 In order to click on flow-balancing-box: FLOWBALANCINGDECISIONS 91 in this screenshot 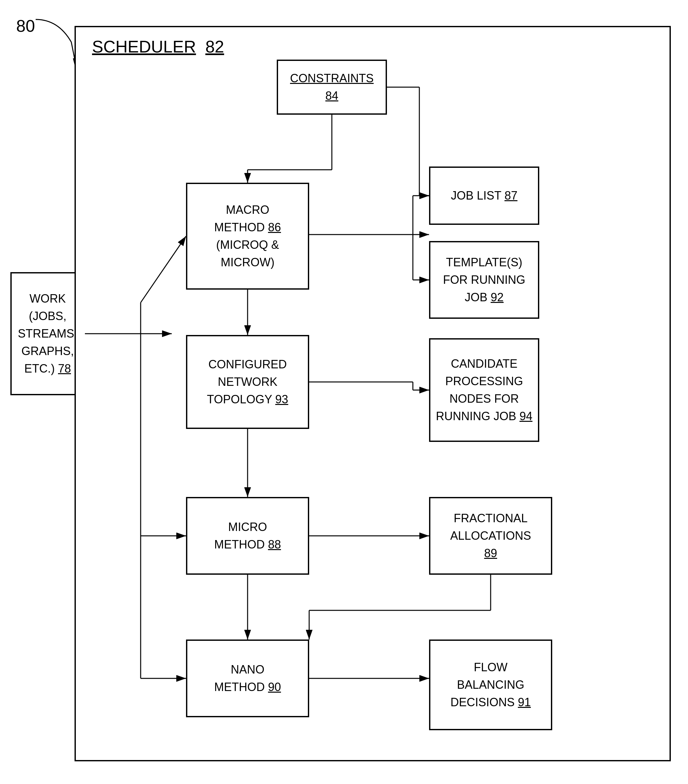, I will do `click(490, 685)`.